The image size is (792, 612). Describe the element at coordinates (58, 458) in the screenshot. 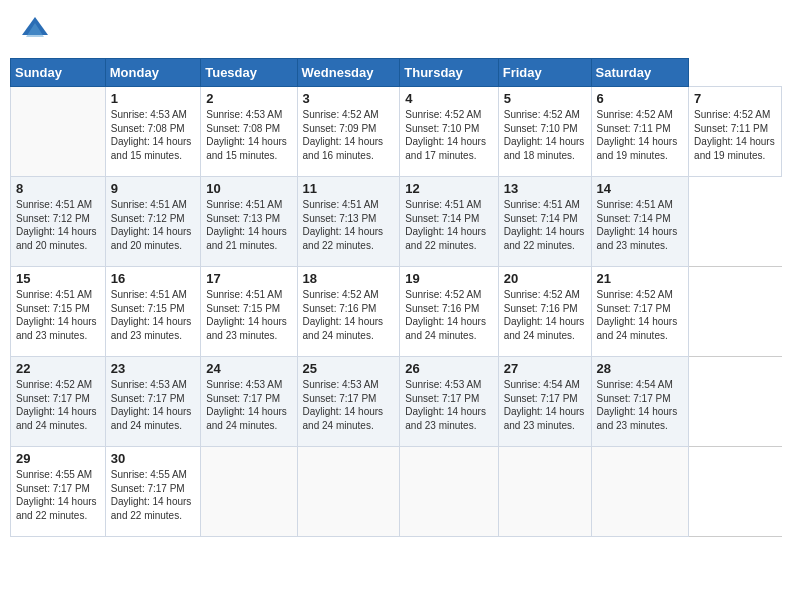

I see `day-number: 29` at that location.